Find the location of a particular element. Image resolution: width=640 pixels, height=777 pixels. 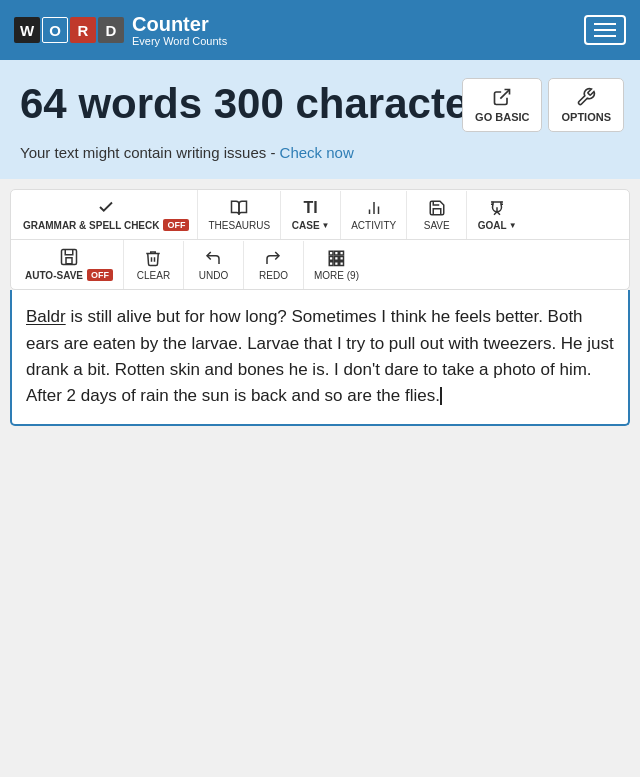

external-link-icon is located at coordinates (502, 97).